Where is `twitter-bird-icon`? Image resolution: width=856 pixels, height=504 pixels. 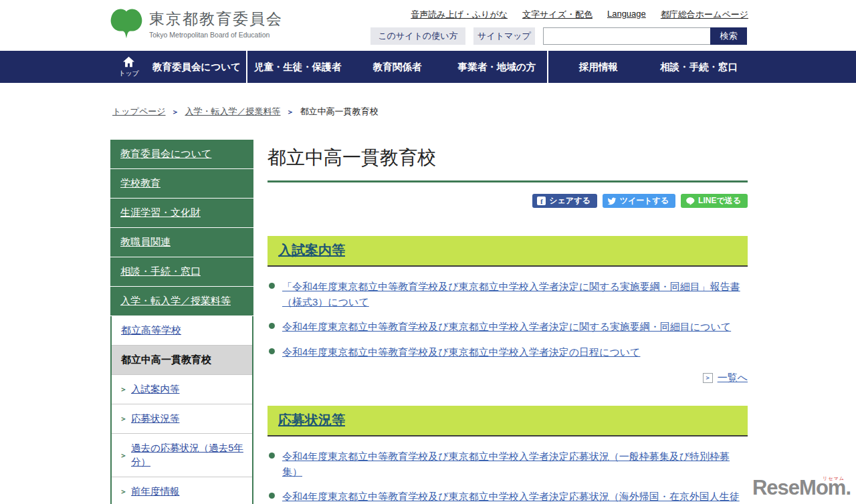
twitter-bird-icon is located at coordinates (612, 201).